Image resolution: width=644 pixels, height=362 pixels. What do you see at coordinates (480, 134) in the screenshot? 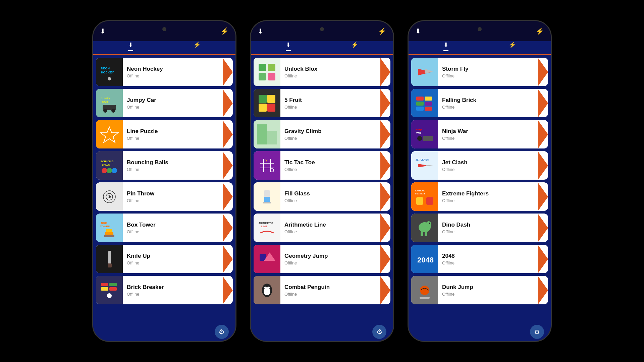
I see `list-item: NinjaWar Ninja War Offline` at bounding box center [480, 134].